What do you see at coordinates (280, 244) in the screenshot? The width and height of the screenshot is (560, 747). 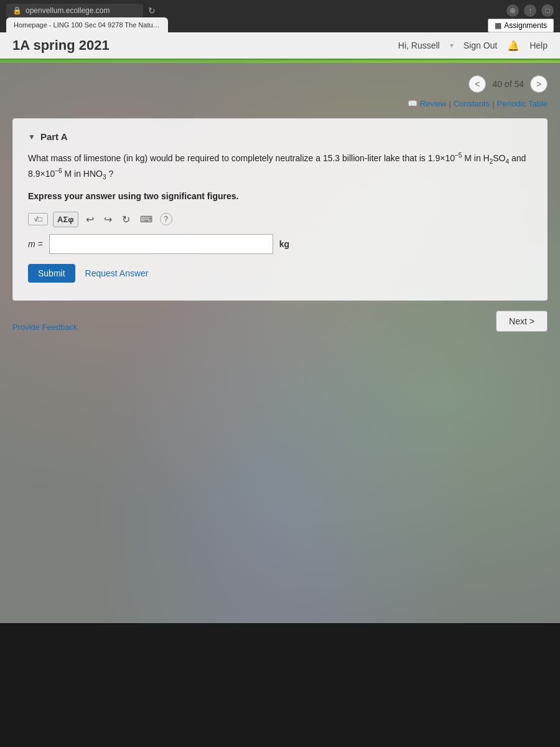 I see `answer-row: m = kg` at bounding box center [280, 244].